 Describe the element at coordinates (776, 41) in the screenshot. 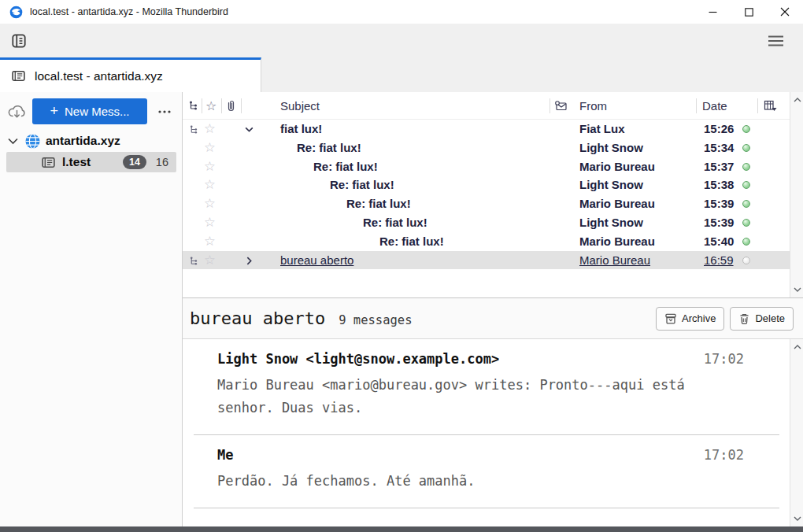

I see `hamburger-icon` at that location.